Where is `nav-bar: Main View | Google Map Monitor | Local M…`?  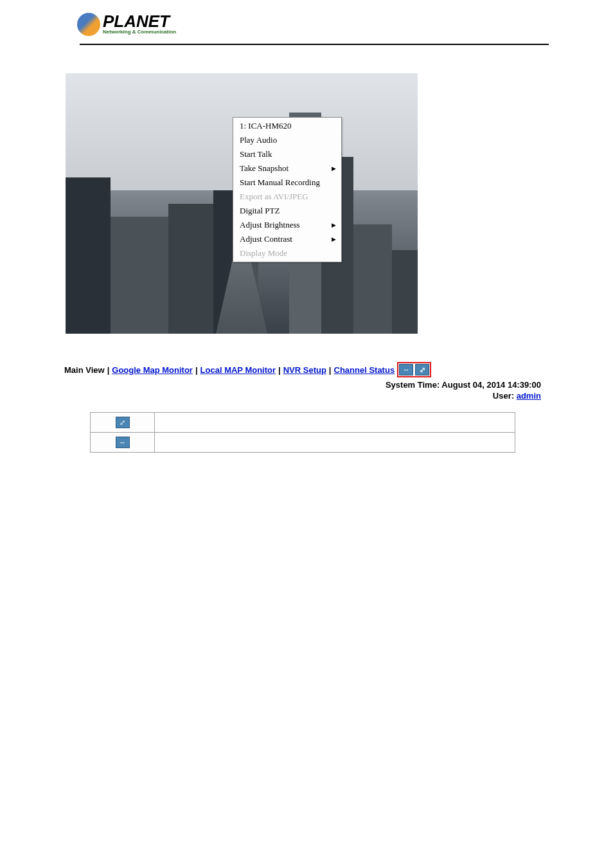
nav-bar: Main View | Google Map Monitor | Local M… is located at coordinates (303, 367).